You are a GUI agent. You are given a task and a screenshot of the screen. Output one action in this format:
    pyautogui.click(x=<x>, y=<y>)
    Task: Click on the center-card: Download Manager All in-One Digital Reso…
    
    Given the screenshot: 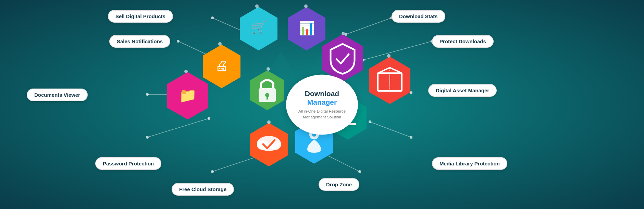 What is the action you would take?
    pyautogui.click(x=322, y=104)
    